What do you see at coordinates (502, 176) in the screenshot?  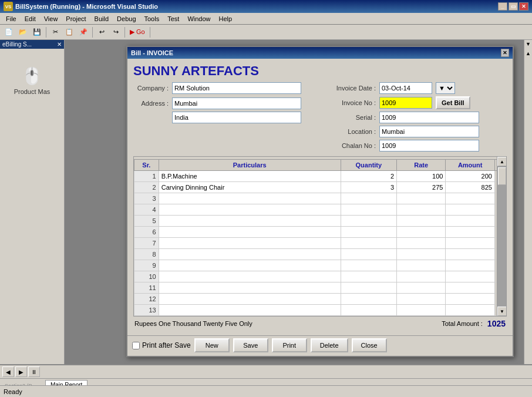 I see `scroll-thumb` at bounding box center [502, 176].